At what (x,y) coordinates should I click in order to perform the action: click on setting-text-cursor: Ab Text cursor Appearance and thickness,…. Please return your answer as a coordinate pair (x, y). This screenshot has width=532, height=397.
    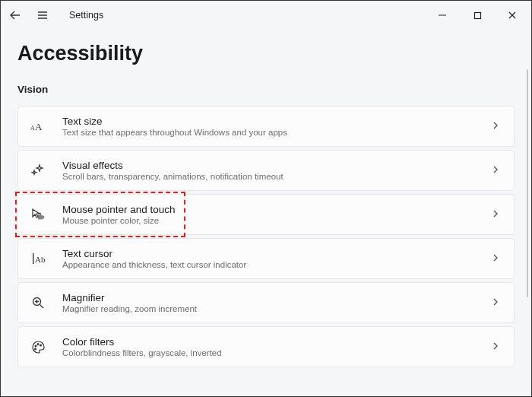
    Looking at the image, I should click on (266, 259).